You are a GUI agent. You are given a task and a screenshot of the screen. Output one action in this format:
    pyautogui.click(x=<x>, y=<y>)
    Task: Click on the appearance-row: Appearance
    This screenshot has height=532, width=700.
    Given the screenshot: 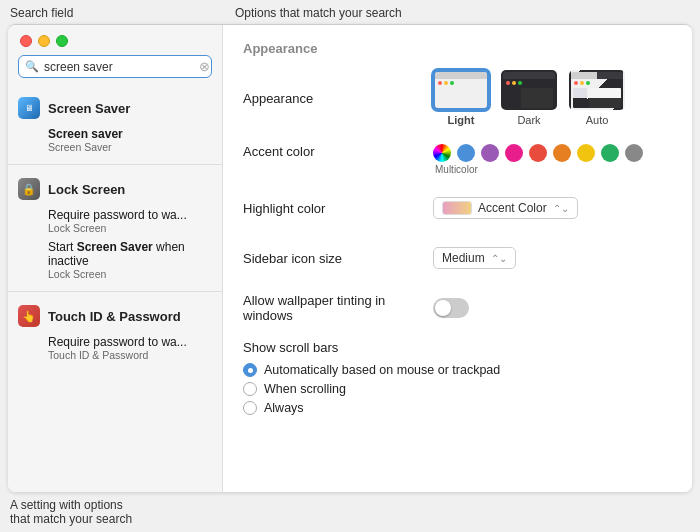 What is the action you would take?
    pyautogui.click(x=458, y=98)
    